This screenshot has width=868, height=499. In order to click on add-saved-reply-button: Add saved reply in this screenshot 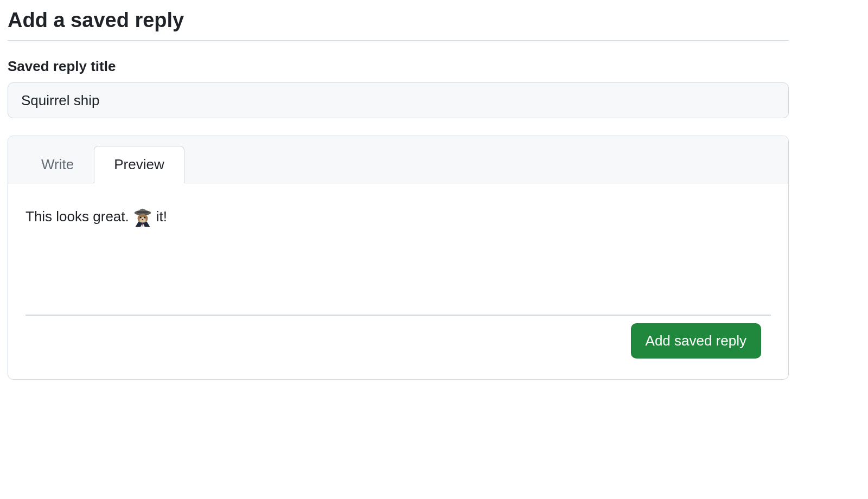, I will do `click(696, 341)`.